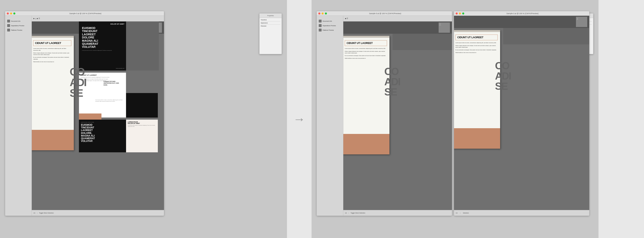 This screenshot has height=238, width=644. Describe the element at coordinates (98, 213) in the screenshot. I see `id-statusbar-left: 1/1 | Toggle Direct Selection` at that location.